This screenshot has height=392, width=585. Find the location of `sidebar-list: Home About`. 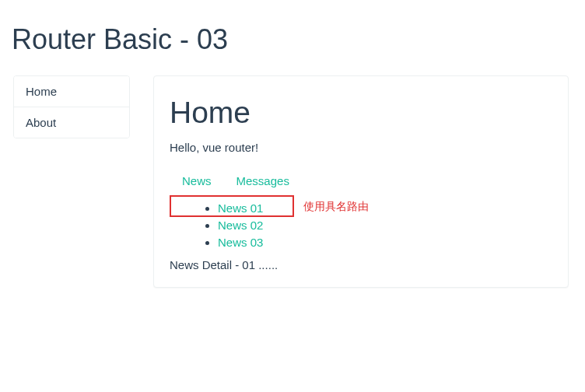

sidebar-list: Home About is located at coordinates (72, 107).